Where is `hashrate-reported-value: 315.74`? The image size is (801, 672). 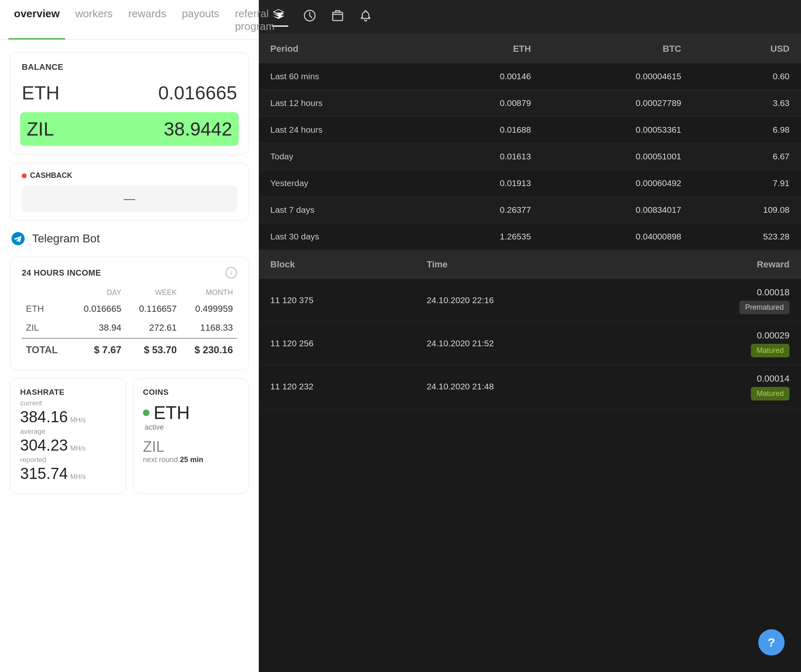 hashrate-reported-value: 315.74 is located at coordinates (44, 474).